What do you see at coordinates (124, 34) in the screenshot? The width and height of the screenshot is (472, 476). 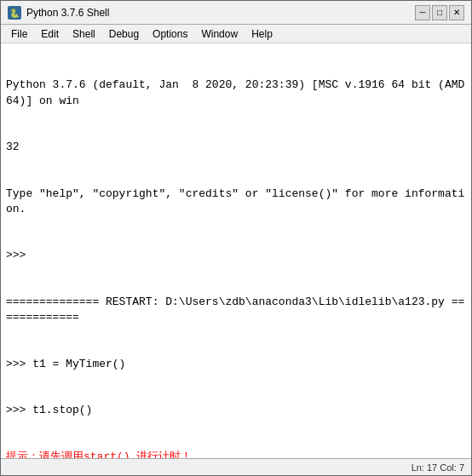 I see `menu-debug: Debug` at bounding box center [124, 34].